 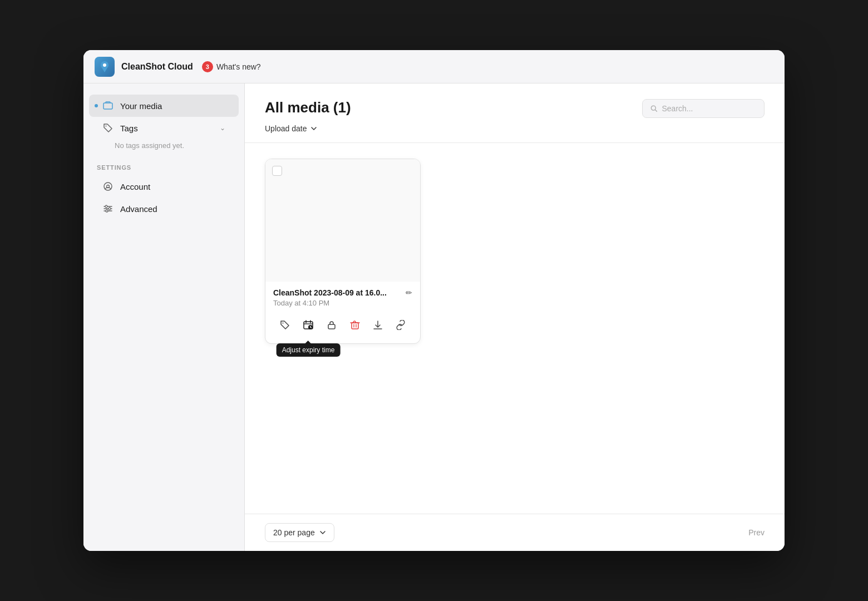 What do you see at coordinates (332, 326) in the screenshot?
I see `lock-action-icon` at bounding box center [332, 326].